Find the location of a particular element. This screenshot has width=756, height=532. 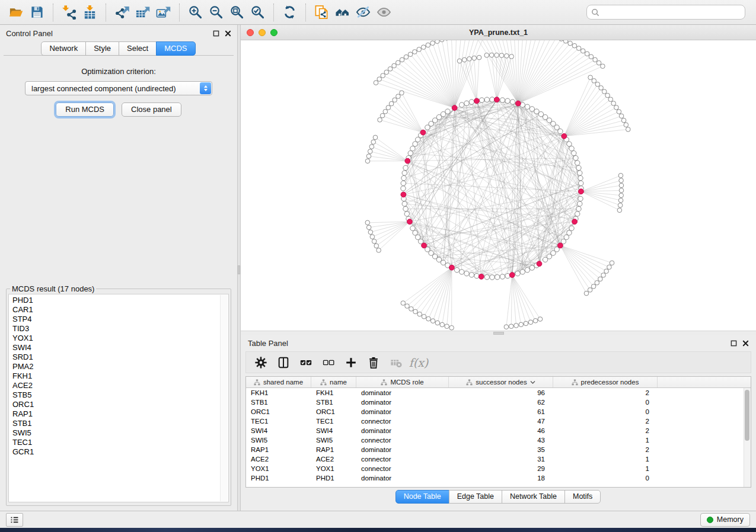

horizontal-splitter-handle is located at coordinates (499, 333).